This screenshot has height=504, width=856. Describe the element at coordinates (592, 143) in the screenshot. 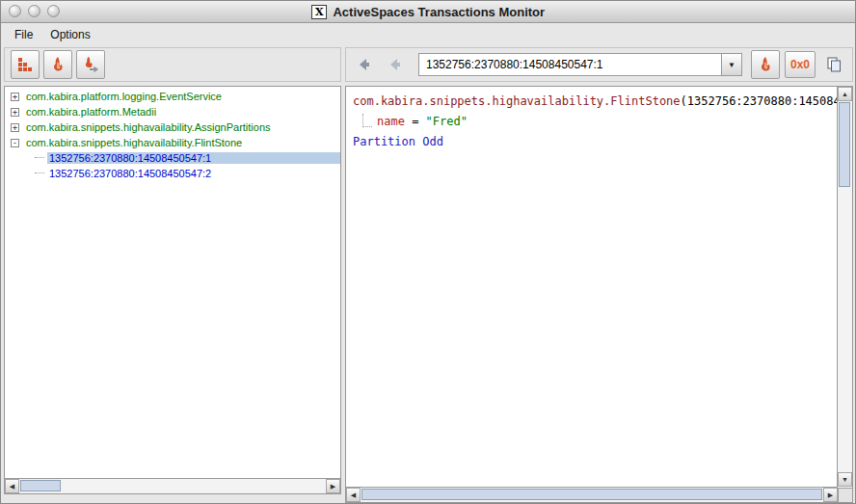

I see `partition-line: Partition Odd` at that location.